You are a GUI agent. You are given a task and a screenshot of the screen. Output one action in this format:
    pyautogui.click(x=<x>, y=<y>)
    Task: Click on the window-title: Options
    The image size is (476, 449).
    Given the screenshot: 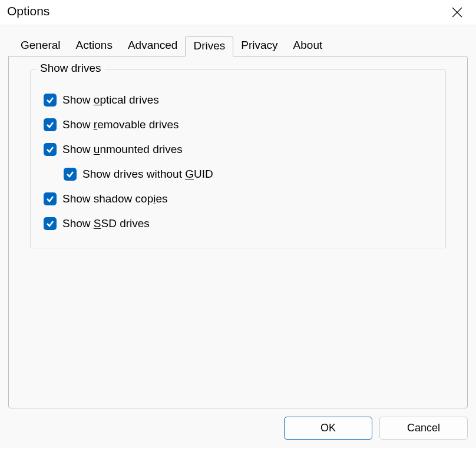 What is the action you would take?
    pyautogui.click(x=28, y=11)
    